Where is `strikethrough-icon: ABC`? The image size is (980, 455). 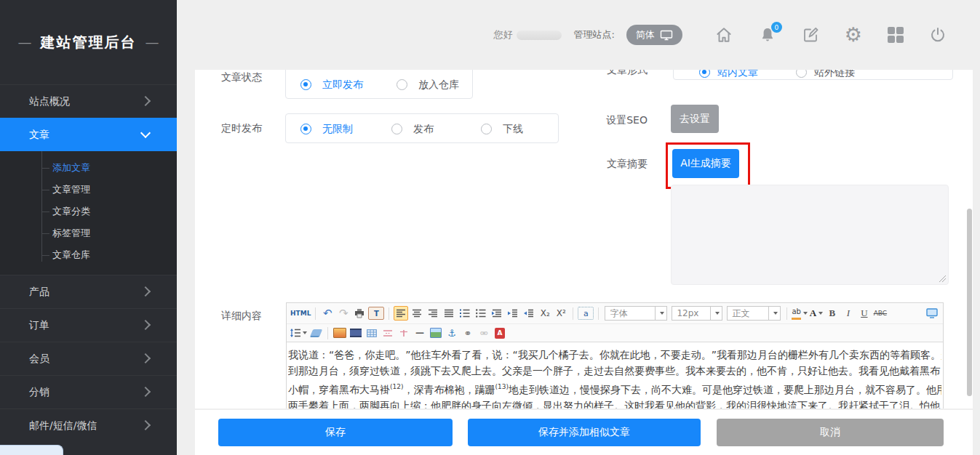
strikethrough-icon: ABC is located at coordinates (880, 313).